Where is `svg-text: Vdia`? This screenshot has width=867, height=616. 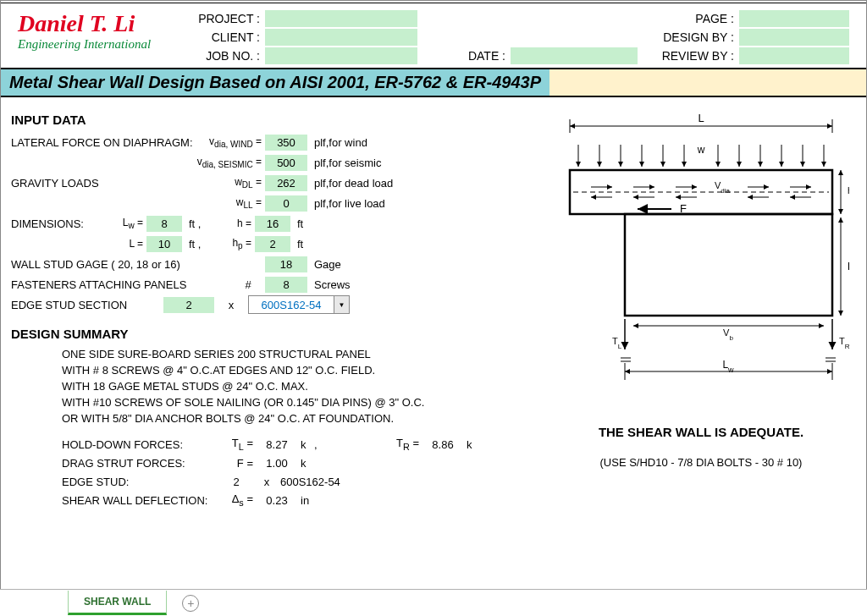 svg-text: Vdia is located at coordinates (723, 188).